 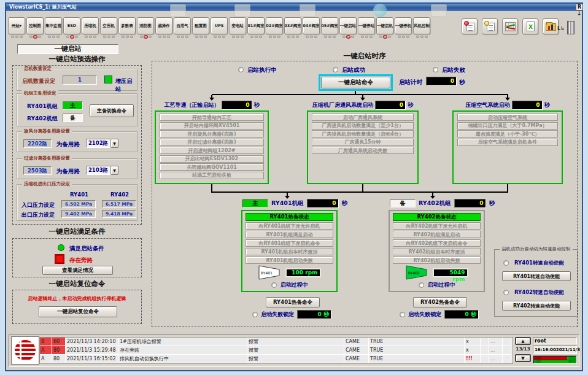 What do you see at coordinates (421, 285) in the screenshot?
I see `ry402-running-lamp` at bounding box center [421, 285].